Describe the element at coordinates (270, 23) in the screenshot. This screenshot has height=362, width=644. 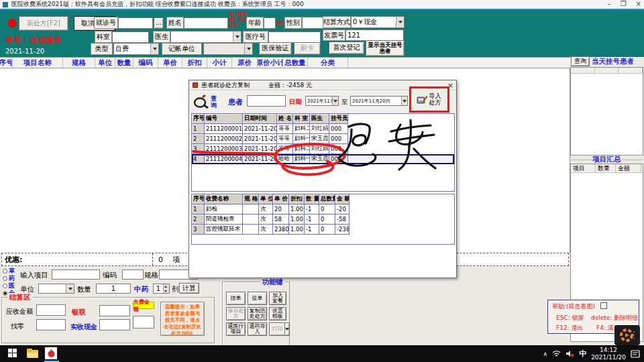
I see `age-input` at that location.